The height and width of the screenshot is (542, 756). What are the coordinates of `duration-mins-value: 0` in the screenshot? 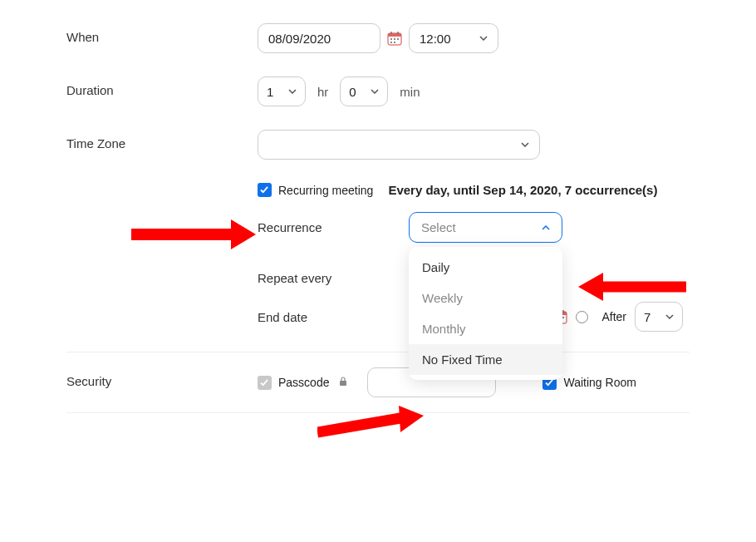 It's located at (352, 91).